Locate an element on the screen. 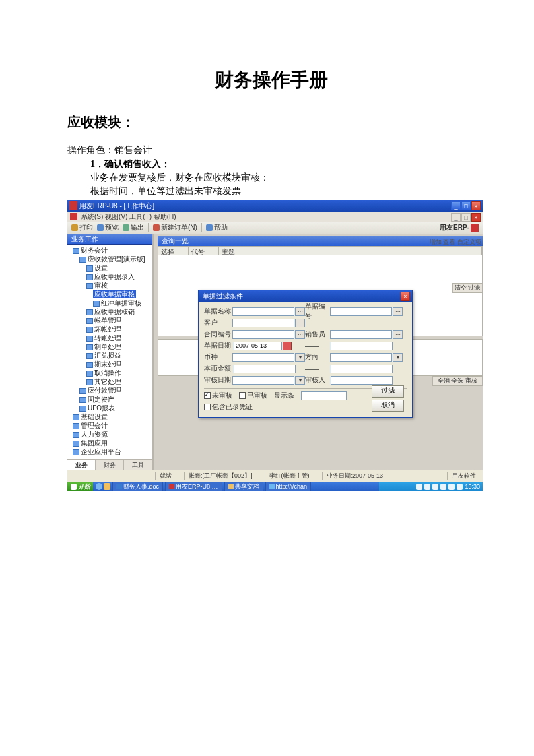  grid-col-subject: 主题 is located at coordinates (350, 251).